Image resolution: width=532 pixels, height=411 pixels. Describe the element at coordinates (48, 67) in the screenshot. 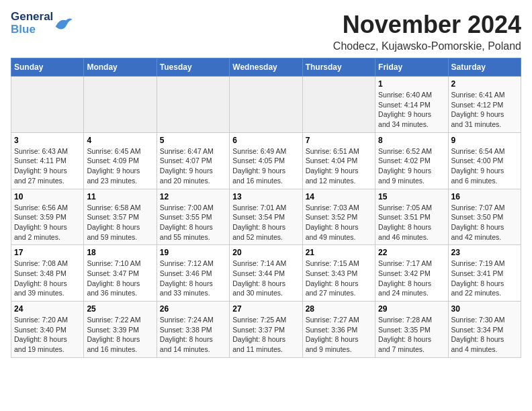

I see `weekday-label: Sunday` at that location.